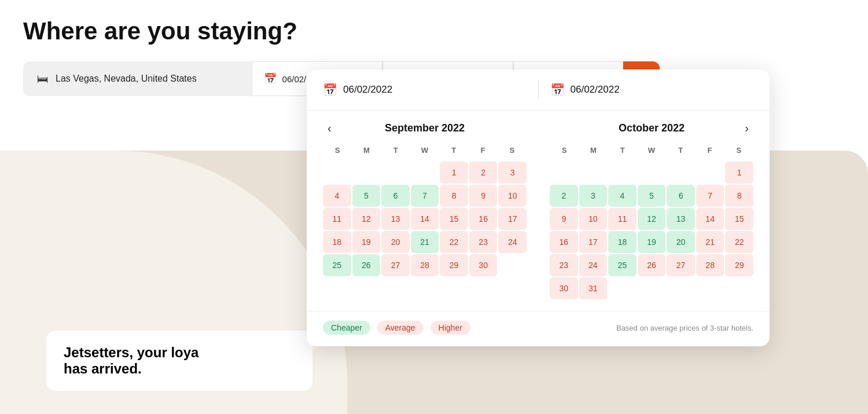 Image resolution: width=868 pixels, height=414 pixels. Describe the element at coordinates (483, 151) in the screenshot. I see `day-header-f1: F` at that location.